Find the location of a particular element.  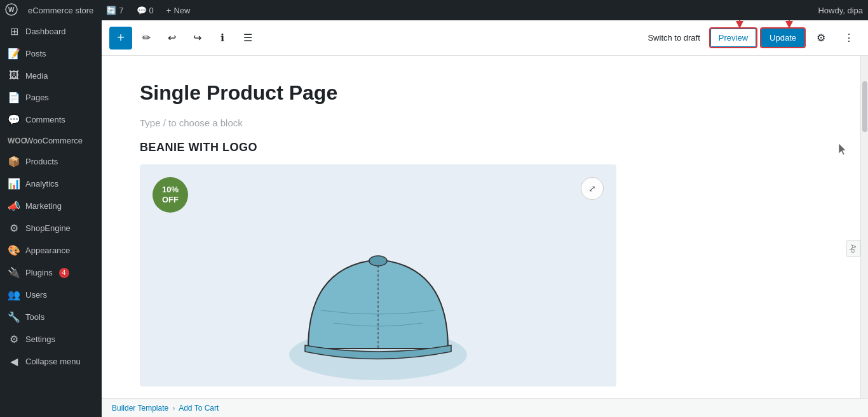

sidebar-item-posts: 📝 Posts is located at coordinates (51, 53).